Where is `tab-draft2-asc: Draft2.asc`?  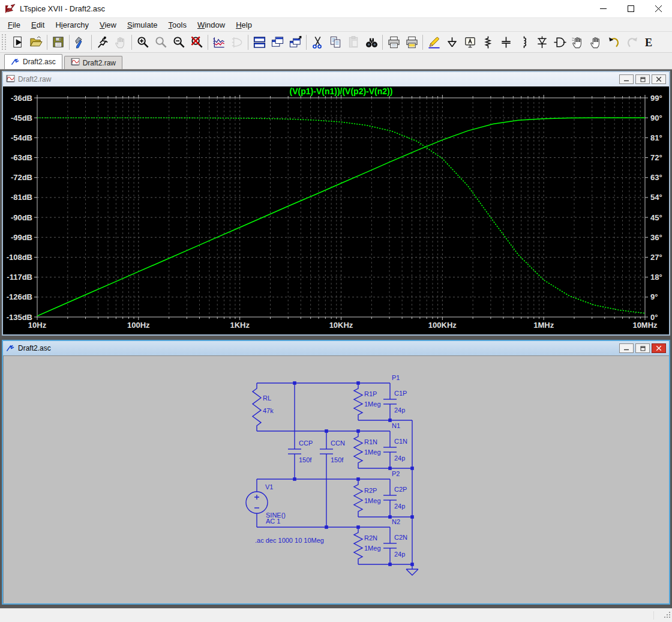
tab-draft2-asc: Draft2.asc is located at coordinates (34, 61).